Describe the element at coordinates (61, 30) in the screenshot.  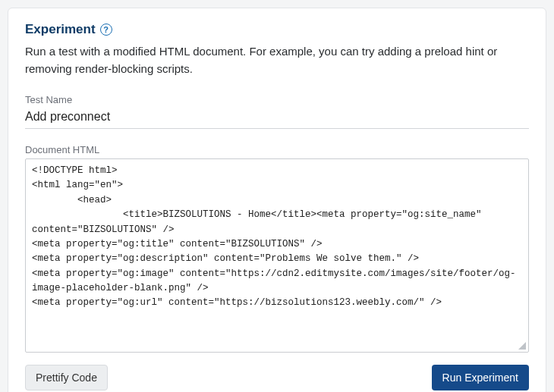
I see `card-title: Experiment` at that location.